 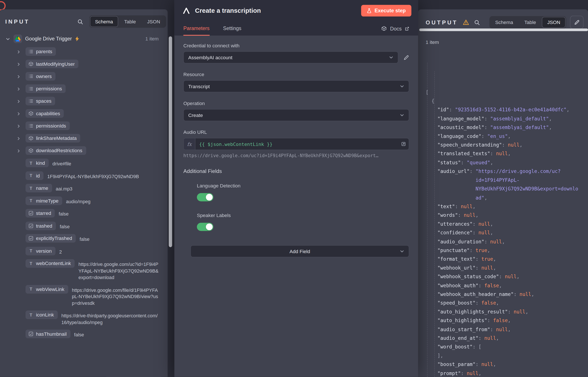 I want to click on output-tab-table: Table, so click(x=530, y=22).